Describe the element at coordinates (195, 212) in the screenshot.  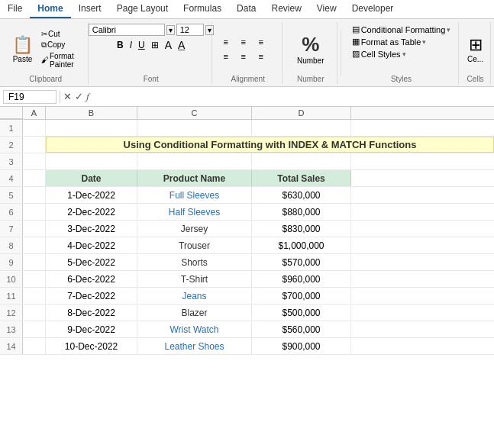
I see `cell-c6: Half Sleeves` at that location.